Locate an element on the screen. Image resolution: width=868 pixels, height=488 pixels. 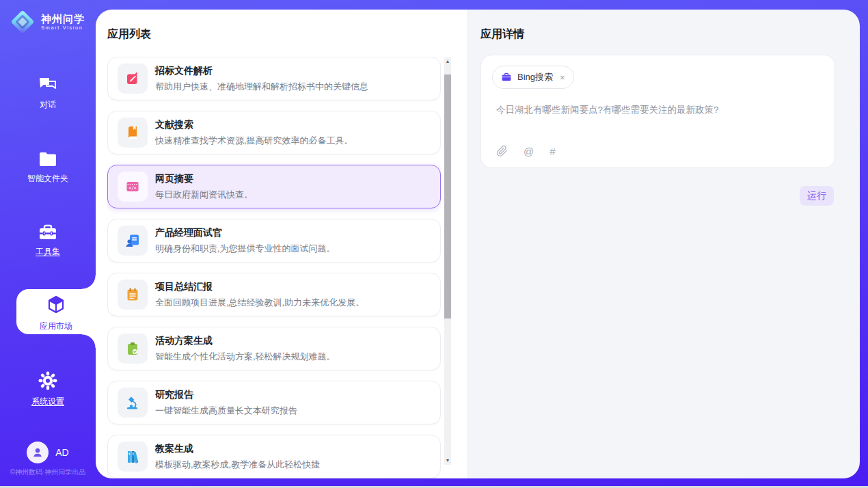
app-card-lesson-plan: 教案生成 模板驱动,教案秒成,教学准备从此轻松快捷 is located at coordinates (274, 457).